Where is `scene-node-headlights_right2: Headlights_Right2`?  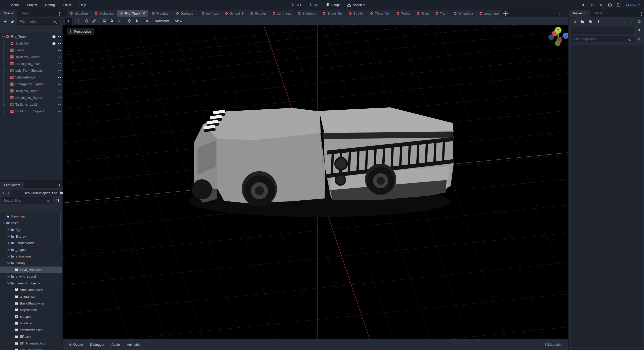 scene-node-headlights_right2: Headlights_Right2 is located at coordinates (31, 98).